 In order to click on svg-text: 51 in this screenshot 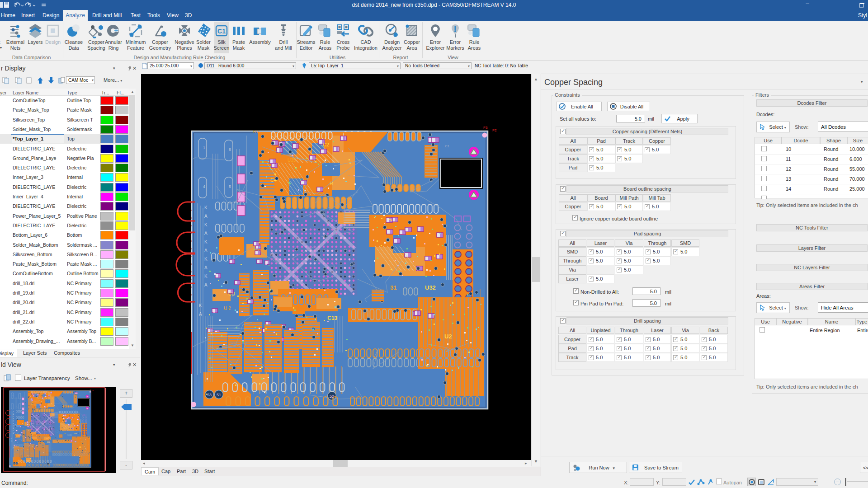, I will do `click(219, 395)`.